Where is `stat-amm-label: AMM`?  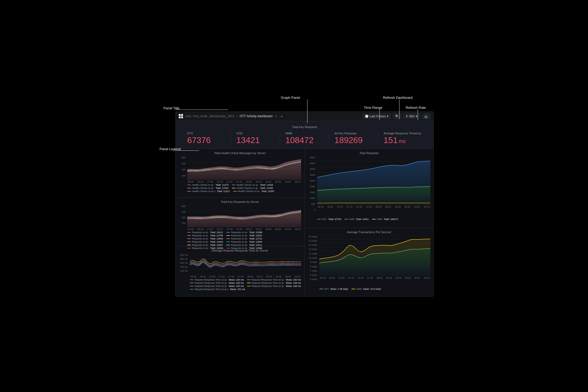
stat-amm-label: AMM is located at coordinates (304, 133).